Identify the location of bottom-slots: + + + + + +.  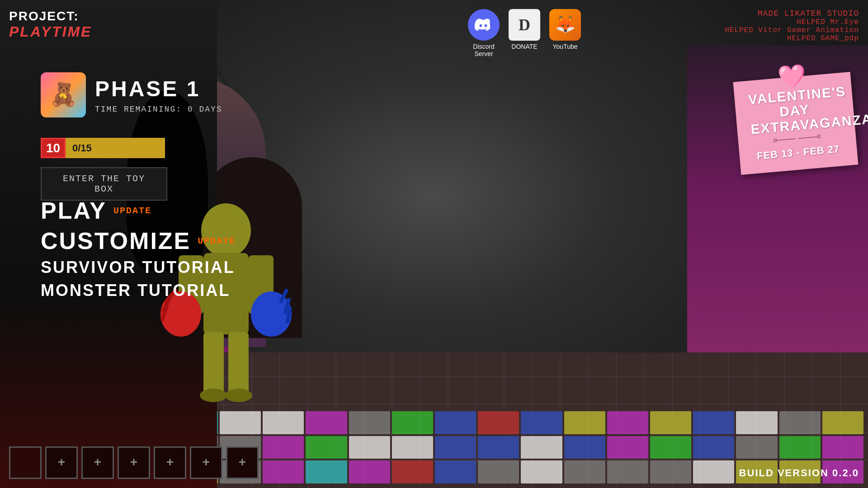
(134, 463).